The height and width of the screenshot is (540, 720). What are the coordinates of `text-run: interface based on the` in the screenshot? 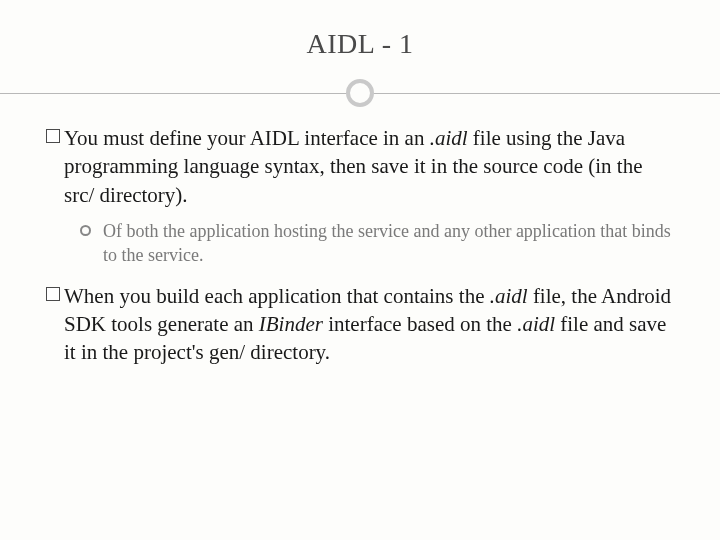 It's located at (420, 324).